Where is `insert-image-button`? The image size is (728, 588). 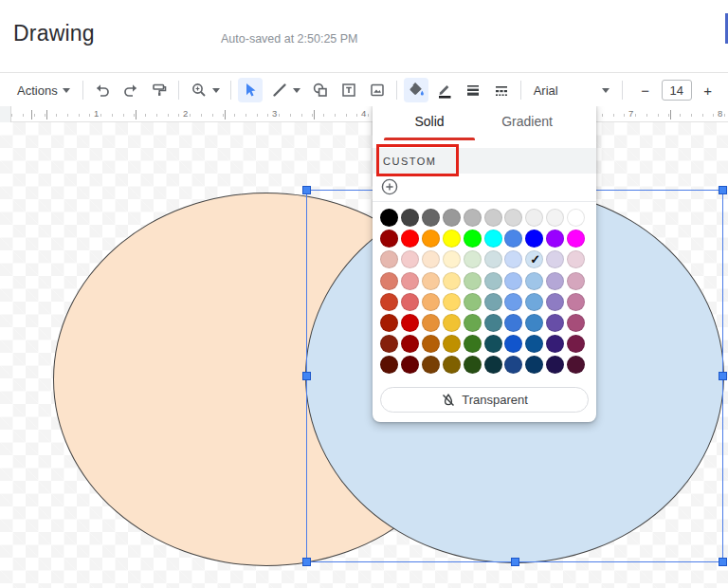
insert-image-button is located at coordinates (377, 90).